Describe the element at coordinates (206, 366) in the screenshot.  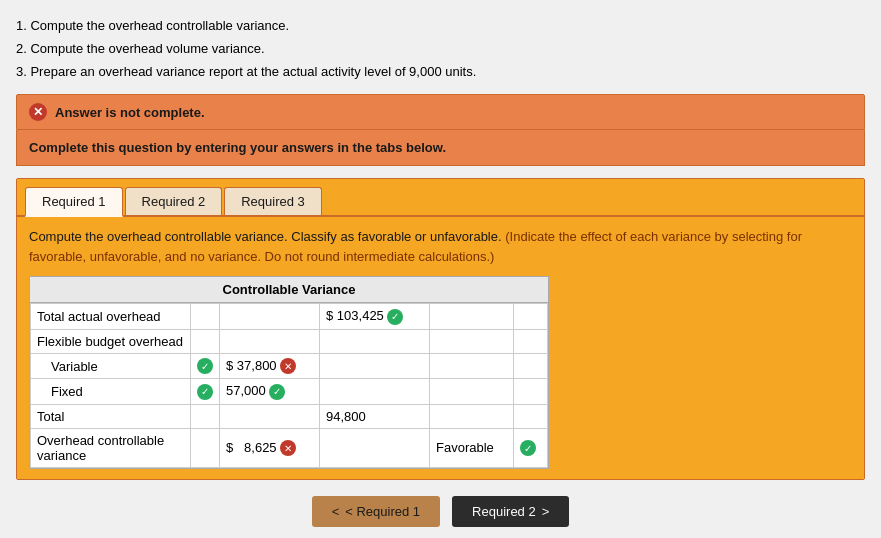
I see `row-check-variable: ✓` at that location.